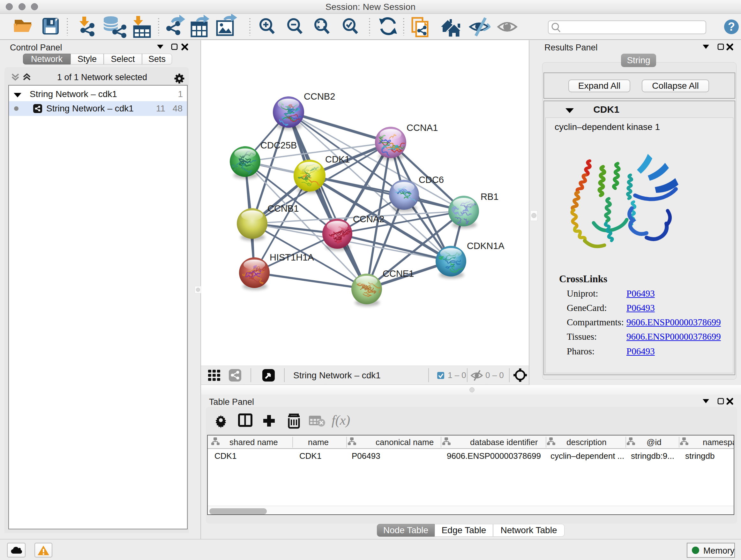  Describe the element at coordinates (457, 375) in the screenshot. I see `svg-text: 1 – 0` at that location.